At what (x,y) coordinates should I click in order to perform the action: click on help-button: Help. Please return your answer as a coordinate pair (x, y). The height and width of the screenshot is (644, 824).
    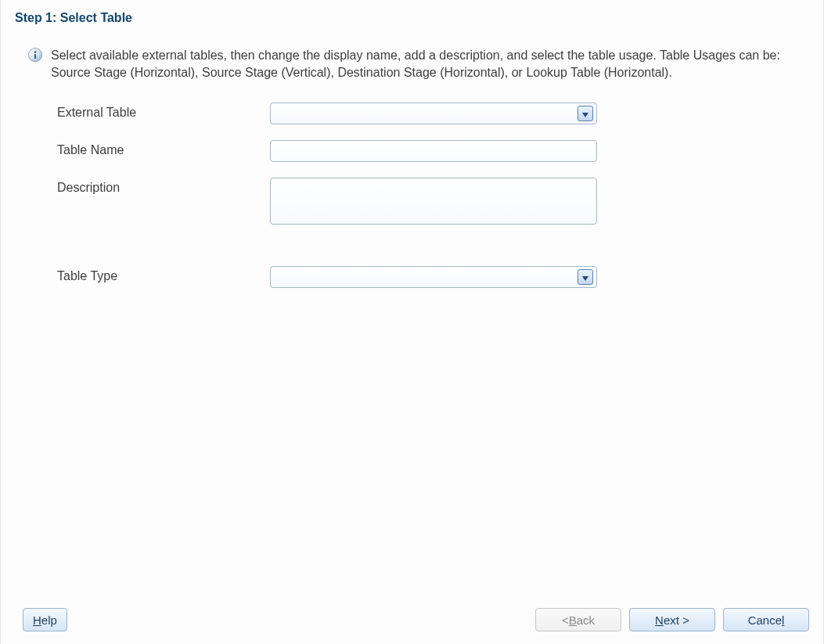
    Looking at the image, I should click on (45, 620).